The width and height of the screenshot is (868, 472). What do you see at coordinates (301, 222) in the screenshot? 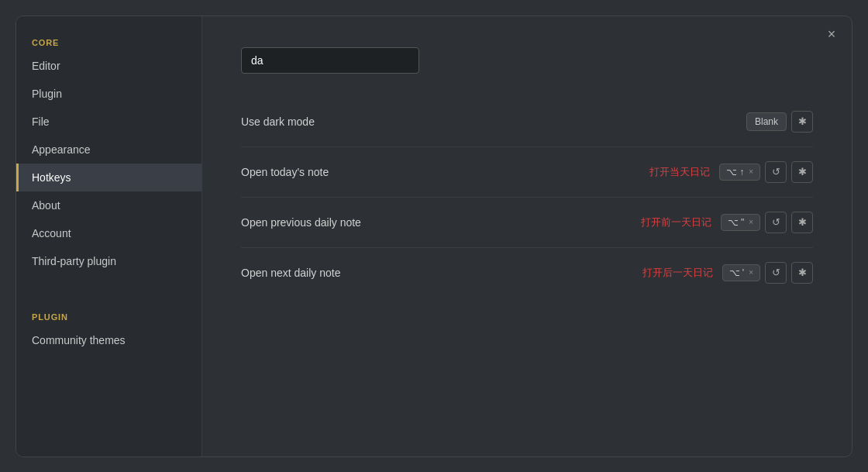
I see `open-previous-label: Open previous daily note` at bounding box center [301, 222].